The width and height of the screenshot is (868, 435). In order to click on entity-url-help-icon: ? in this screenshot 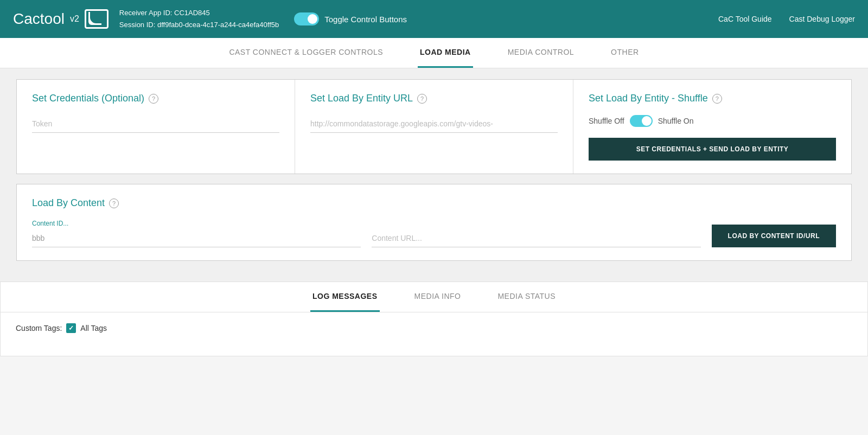, I will do `click(422, 99)`.